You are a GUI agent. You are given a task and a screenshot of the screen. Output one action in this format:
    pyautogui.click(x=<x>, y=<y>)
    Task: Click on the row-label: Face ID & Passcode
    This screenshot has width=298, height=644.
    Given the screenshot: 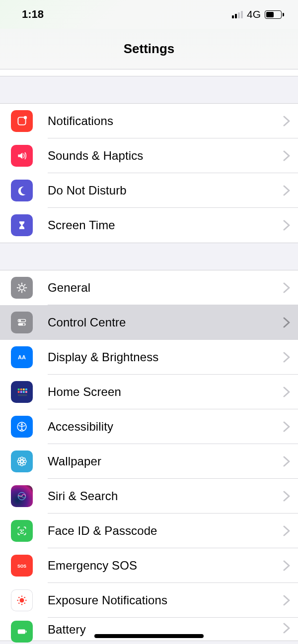 What is the action you would take?
    pyautogui.click(x=158, y=531)
    